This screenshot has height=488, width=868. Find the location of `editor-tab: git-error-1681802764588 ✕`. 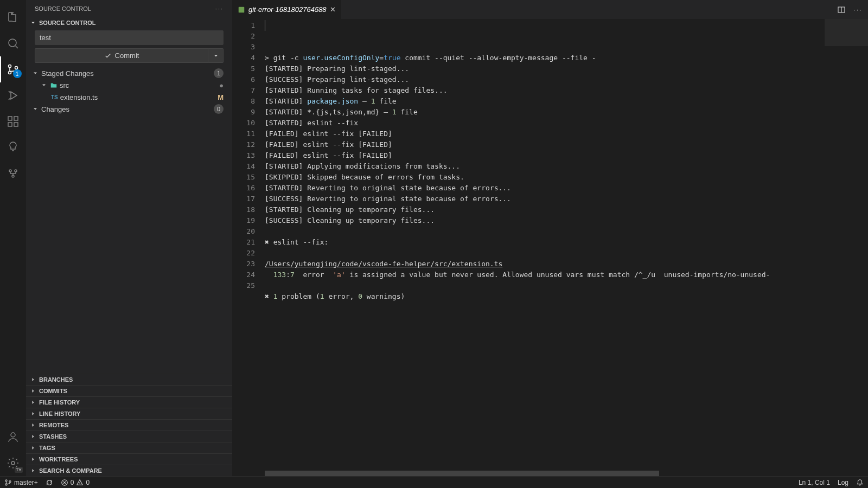

editor-tab: git-error-1681802764588 ✕ is located at coordinates (287, 10).